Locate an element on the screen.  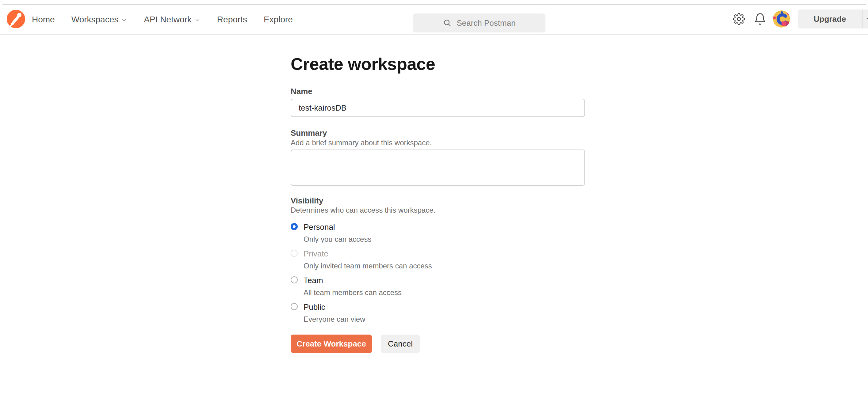
radio-personal-description: Only you can access is located at coordinates (338, 239).